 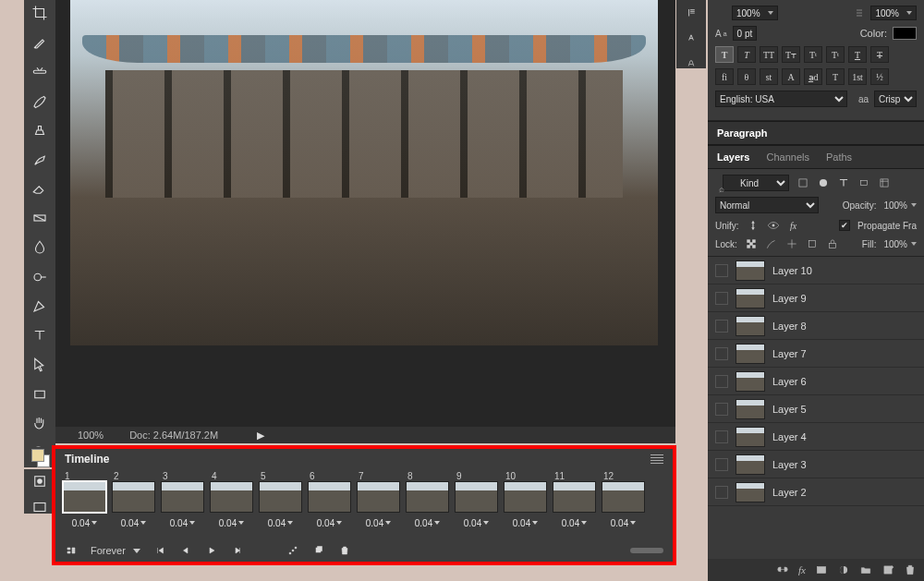 What do you see at coordinates (802, 570) in the screenshot?
I see `layer-fx-icon: fx` at bounding box center [802, 570].